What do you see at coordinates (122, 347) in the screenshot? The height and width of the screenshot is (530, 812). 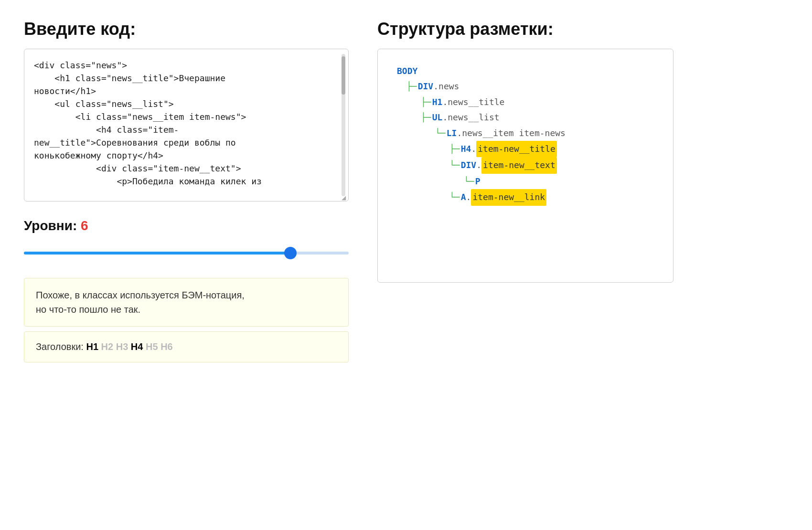 I see `heading-h3: H3` at bounding box center [122, 347].